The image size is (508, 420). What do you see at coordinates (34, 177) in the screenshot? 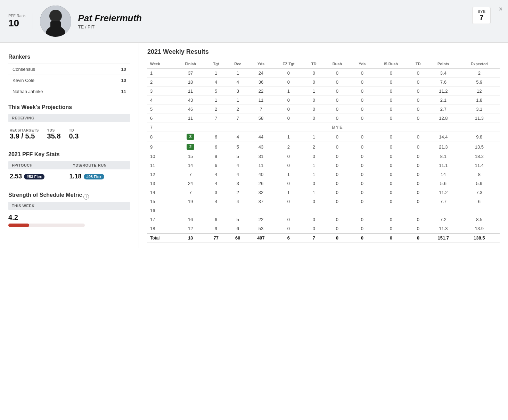
I see `fp-touch-badge: #53 Flex` at bounding box center [34, 177].